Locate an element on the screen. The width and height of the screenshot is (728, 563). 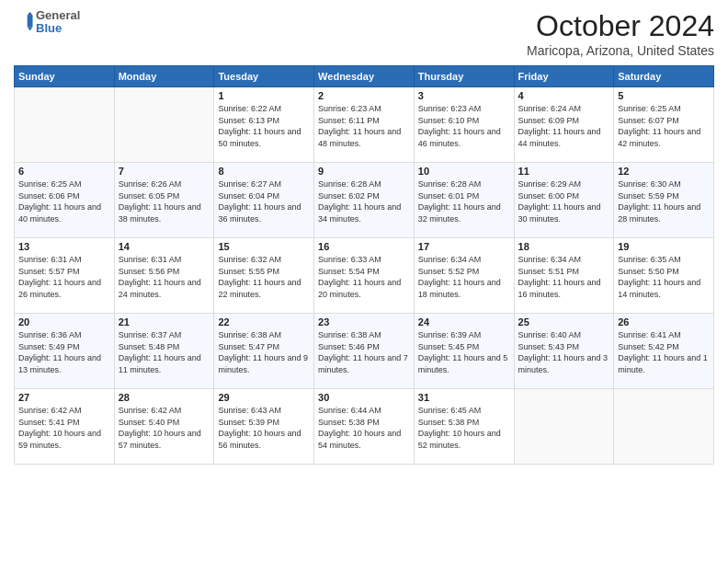
day-info: Sunrise: 6:35 AMSunset: 5:50 PMDaylight:… is located at coordinates (664, 277).